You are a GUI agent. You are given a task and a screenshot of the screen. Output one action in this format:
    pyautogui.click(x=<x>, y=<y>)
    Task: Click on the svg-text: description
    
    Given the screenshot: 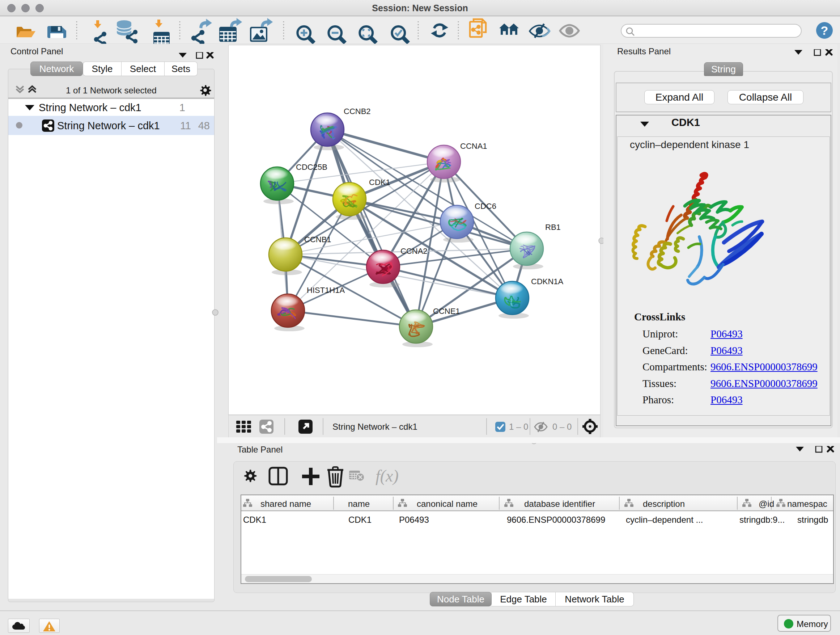 What is the action you would take?
    pyautogui.click(x=664, y=504)
    